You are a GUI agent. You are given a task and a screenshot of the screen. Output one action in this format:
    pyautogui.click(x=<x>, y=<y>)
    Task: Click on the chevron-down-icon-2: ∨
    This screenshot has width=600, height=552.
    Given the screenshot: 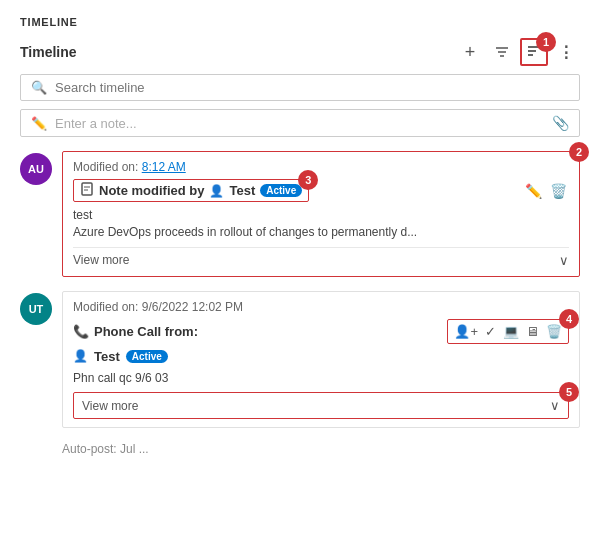 What is the action you would take?
    pyautogui.click(x=555, y=406)
    